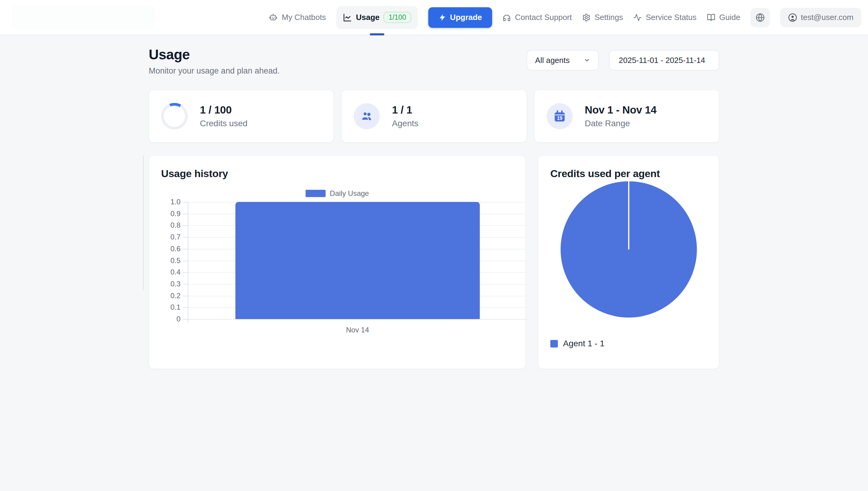 Image resolution: width=868 pixels, height=491 pixels. Describe the element at coordinates (628, 262) in the screenshot. I see `credits-per-agent-card: Credits used per agent Agent 1 - 1` at that location.